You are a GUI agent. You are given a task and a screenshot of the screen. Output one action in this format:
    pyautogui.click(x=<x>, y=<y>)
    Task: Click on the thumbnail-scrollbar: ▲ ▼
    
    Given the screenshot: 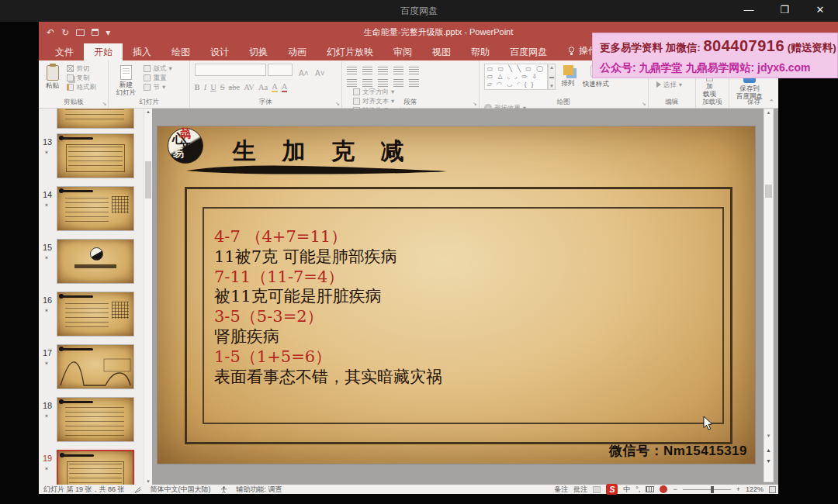 What is the action you would take?
    pyautogui.click(x=147, y=296)
    